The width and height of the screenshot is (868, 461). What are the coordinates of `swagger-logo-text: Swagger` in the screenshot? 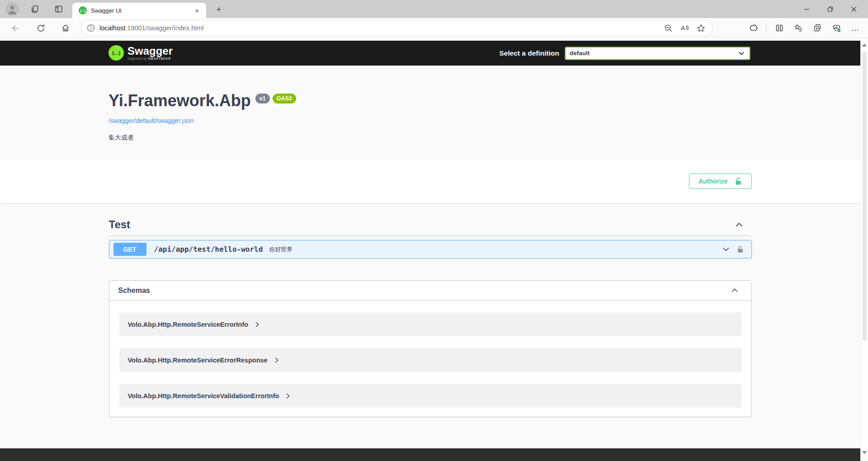 It's located at (150, 51).